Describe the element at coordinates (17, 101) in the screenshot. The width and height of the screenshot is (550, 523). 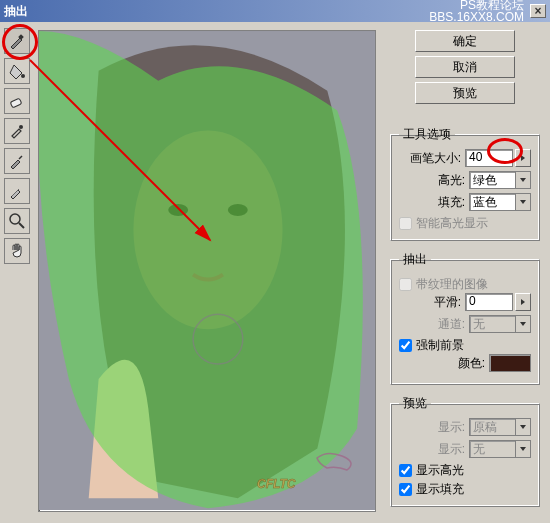
I see `eraser-tool` at that location.